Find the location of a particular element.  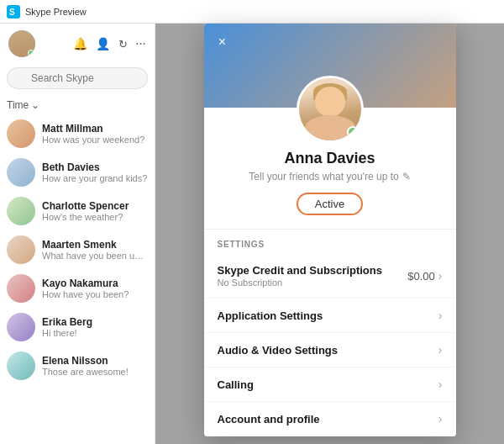

contact-item: Maarten SmenkWhat have you been up t... is located at coordinates (77, 250).